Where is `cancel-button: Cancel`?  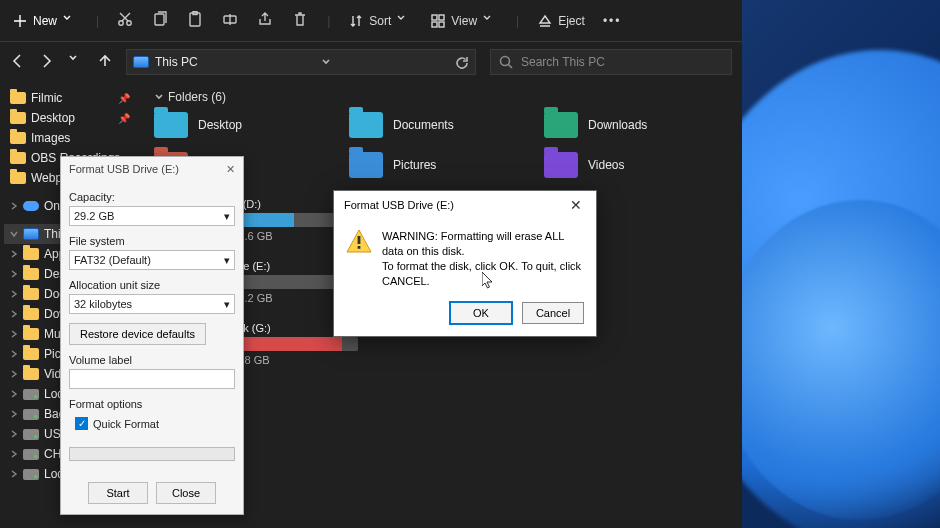 cancel-button: Cancel is located at coordinates (553, 313).